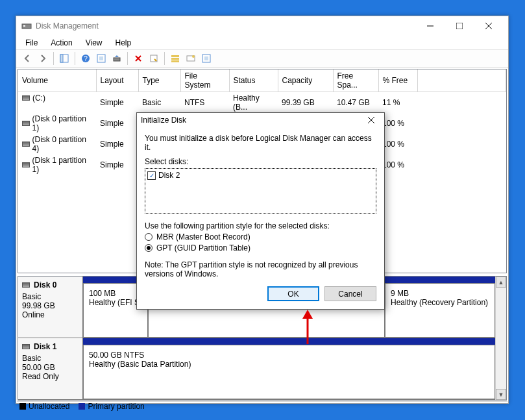 This screenshot has height=420, width=525. I want to click on properties-button, so click(154, 58).